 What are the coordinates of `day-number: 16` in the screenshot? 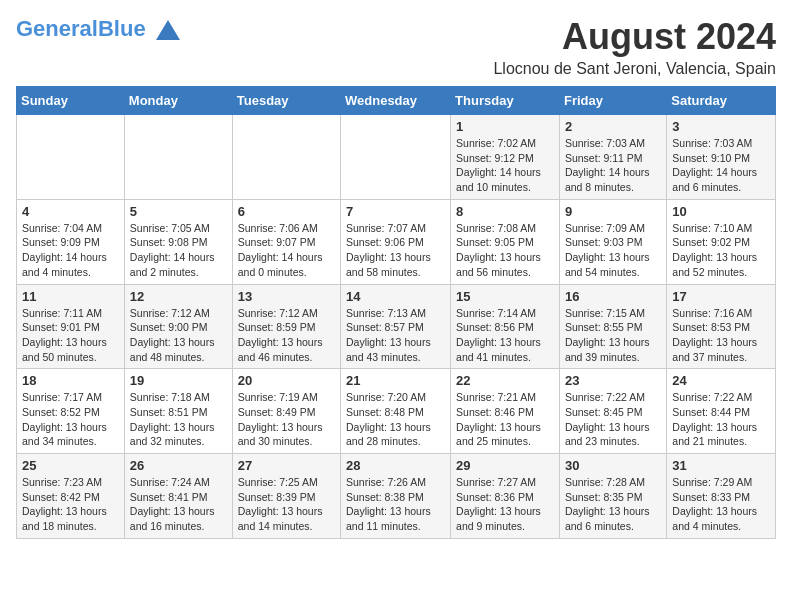 It's located at (613, 296).